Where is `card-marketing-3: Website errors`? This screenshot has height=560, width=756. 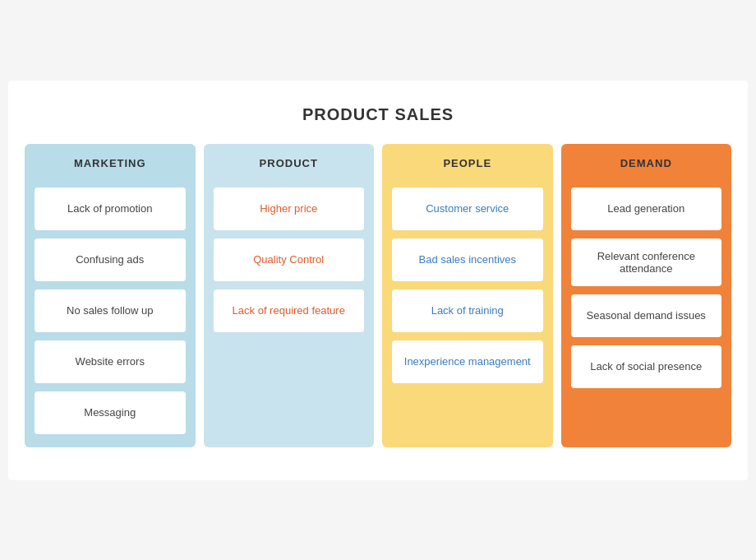 card-marketing-3: Website errors is located at coordinates (110, 362).